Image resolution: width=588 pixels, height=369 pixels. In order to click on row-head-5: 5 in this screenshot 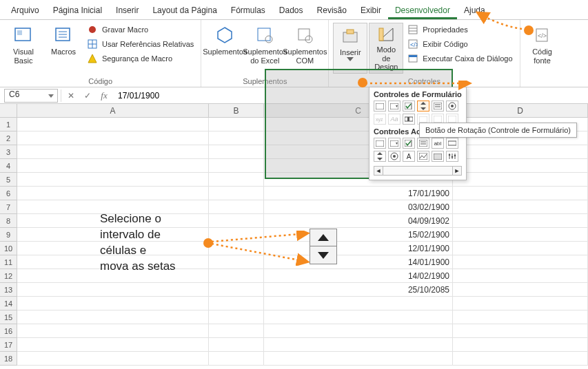, I will do `click(8, 180)`.